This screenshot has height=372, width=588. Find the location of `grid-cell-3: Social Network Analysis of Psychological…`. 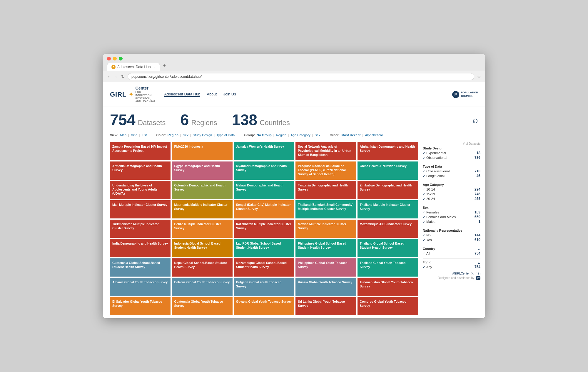

grid-cell-3: Social Network Analysis of Psychological… is located at coordinates (326, 151).